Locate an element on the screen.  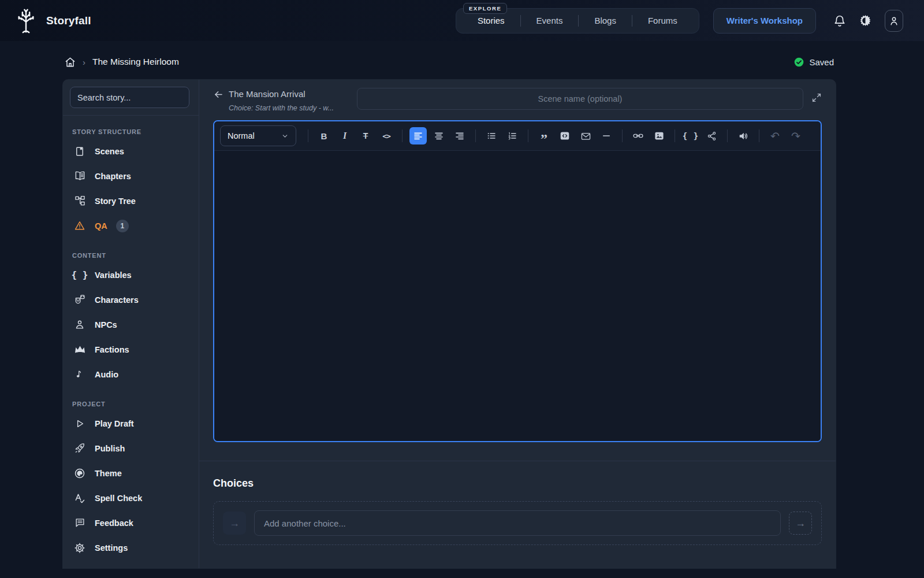
qa-count-badge: 1 is located at coordinates (122, 226).